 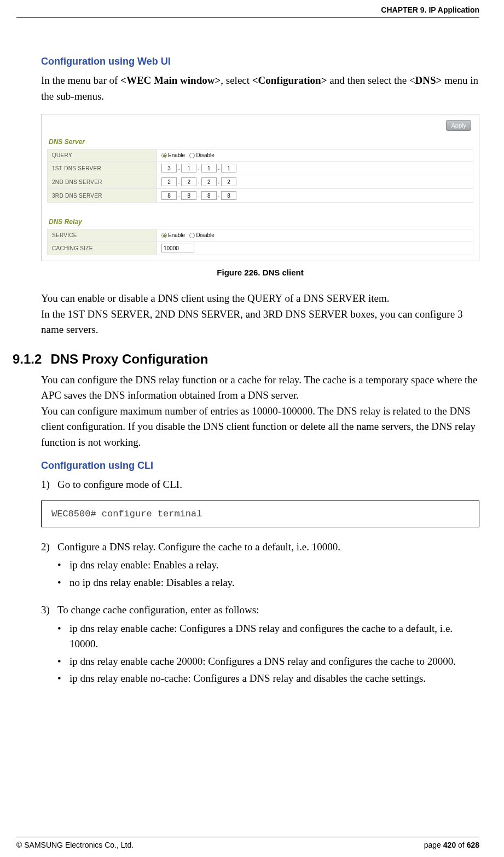 What do you see at coordinates (268, 583) in the screenshot?
I see `list-item: •no ip dns relay enable: Disables a rela…` at bounding box center [268, 583].